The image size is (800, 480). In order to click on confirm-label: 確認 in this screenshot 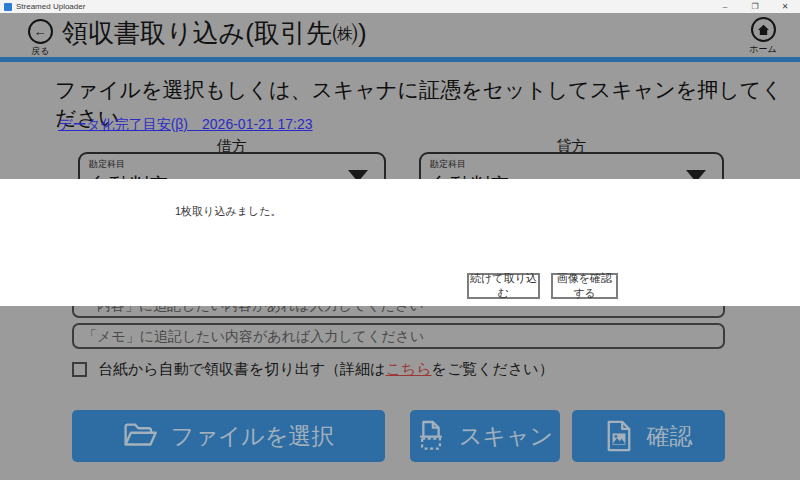, I will do `click(670, 436)`.